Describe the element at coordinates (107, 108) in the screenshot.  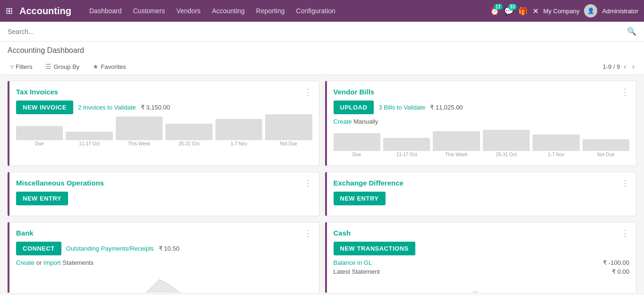
I see `tax-invoices-stat: 2 Invoices to Validate` at that location.